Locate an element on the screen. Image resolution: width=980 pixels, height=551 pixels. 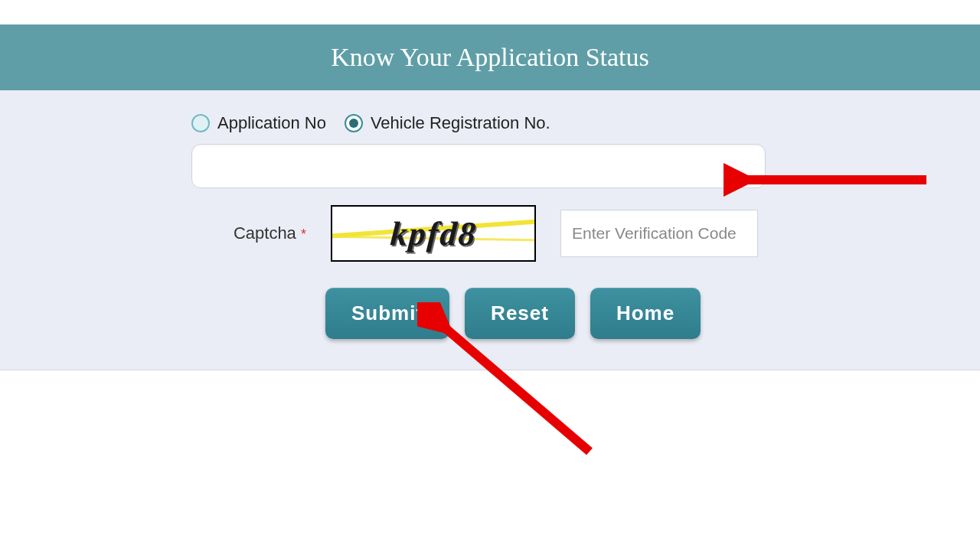
search-input is located at coordinates (479, 166).